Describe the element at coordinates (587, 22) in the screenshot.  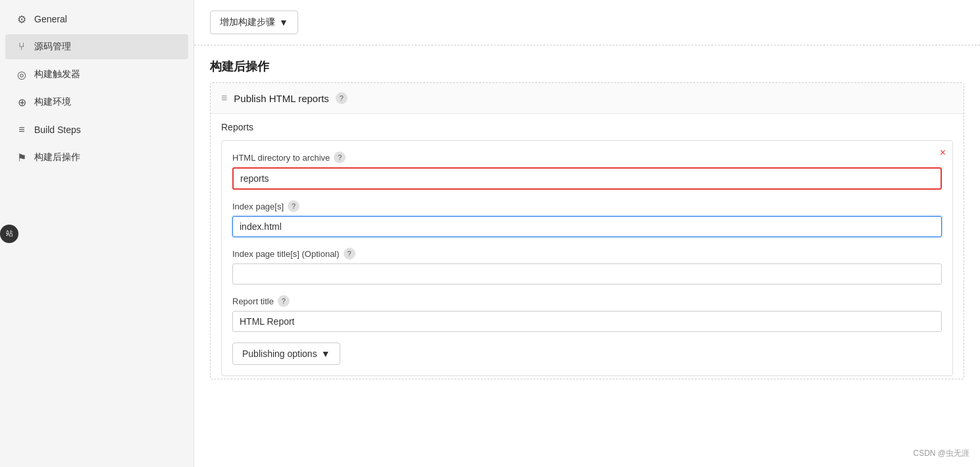
I see `top-bar: 增加构建步骤 ▼` at that location.